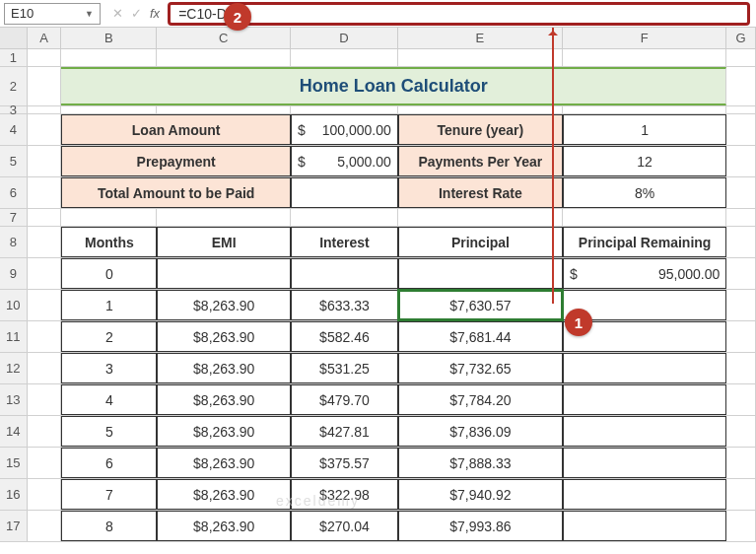  Describe the element at coordinates (645, 162) in the screenshot. I see `ppy-value: 12` at that location.